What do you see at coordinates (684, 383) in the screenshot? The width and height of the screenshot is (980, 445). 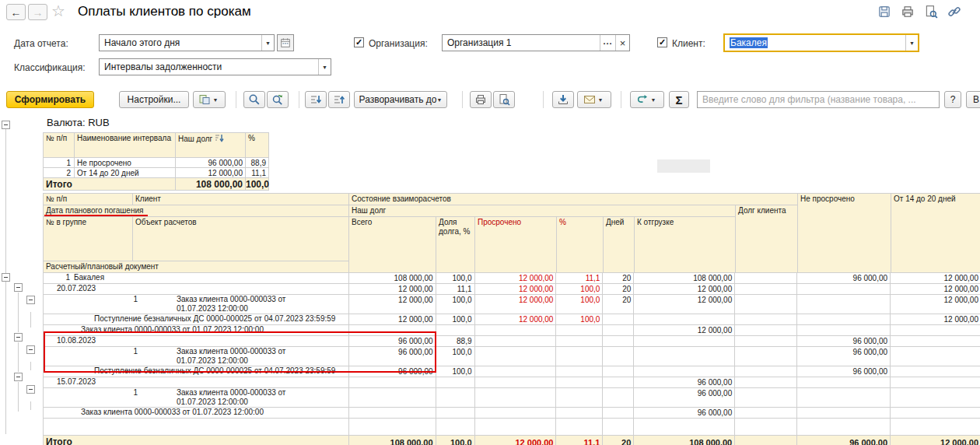 I see `cell-to_ship: 96 000,00` at bounding box center [684, 383].